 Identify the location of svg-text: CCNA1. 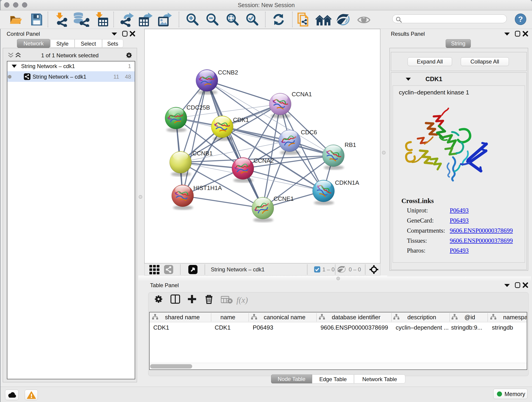
(302, 94).